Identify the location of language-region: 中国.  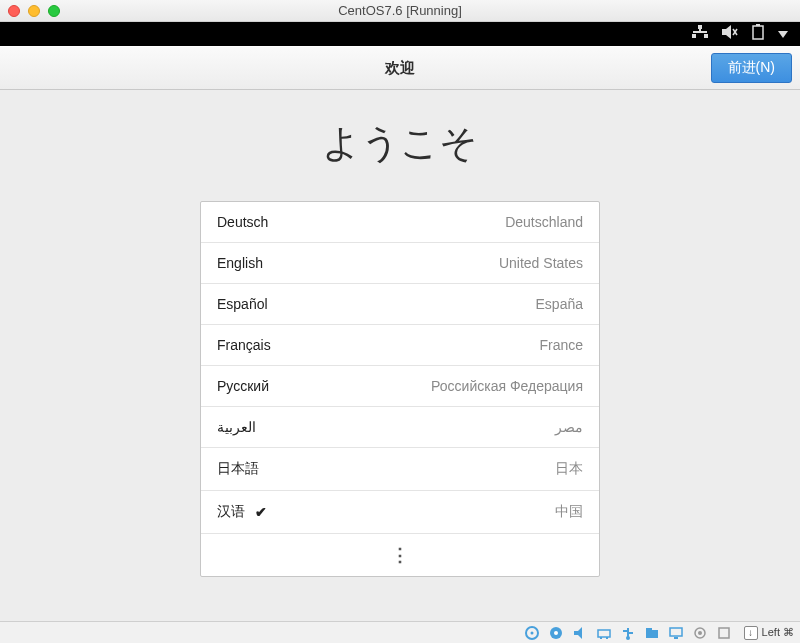
(569, 512).